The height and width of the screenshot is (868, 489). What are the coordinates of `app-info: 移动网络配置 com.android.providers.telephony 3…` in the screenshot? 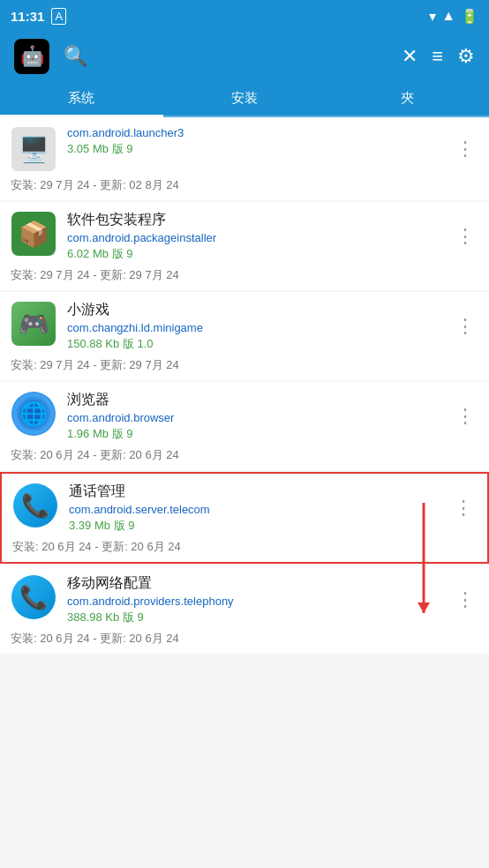 It's located at (254, 600).